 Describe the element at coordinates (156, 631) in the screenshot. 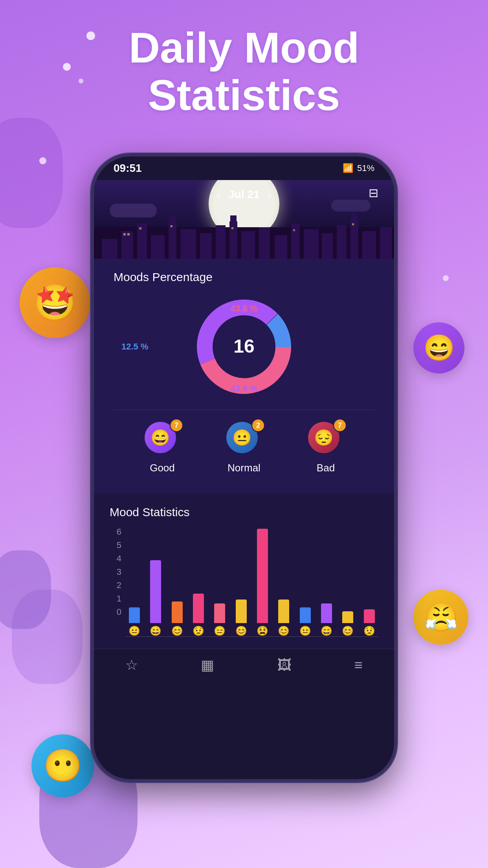

I see `bar-2-emoji: 😄` at that location.